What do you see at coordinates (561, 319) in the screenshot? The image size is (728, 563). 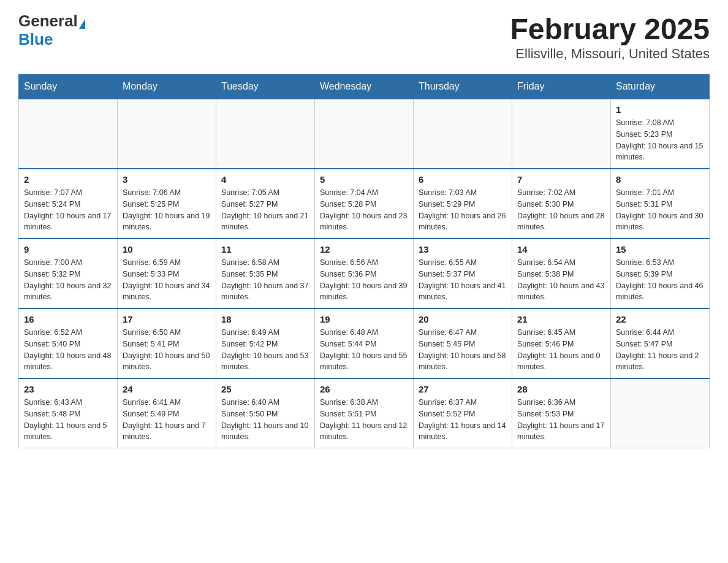 I see `day-number: 21` at bounding box center [561, 319].